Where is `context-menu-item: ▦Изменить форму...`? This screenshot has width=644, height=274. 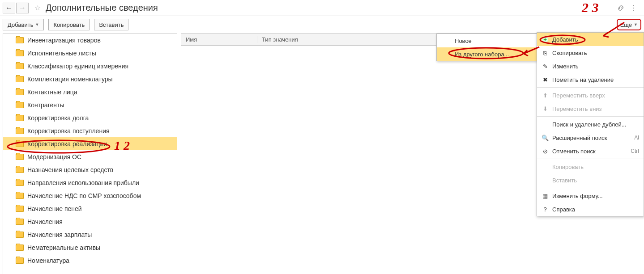 context-menu-item: ▦Изменить форму... is located at coordinates (590, 196).